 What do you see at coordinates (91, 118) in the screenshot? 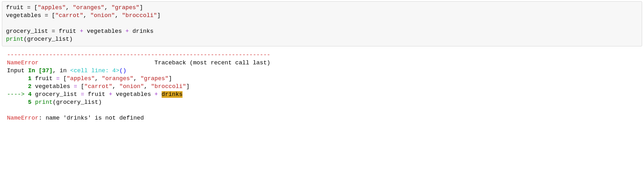
I see `error-message: : name 'drinks' is not defined` at bounding box center [91, 118].